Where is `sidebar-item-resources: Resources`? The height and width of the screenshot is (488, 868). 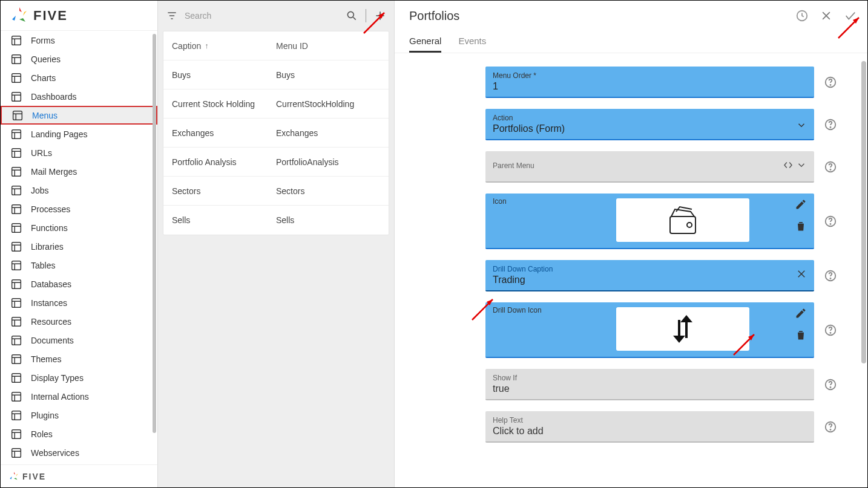 sidebar-item-resources: Resources is located at coordinates (79, 322).